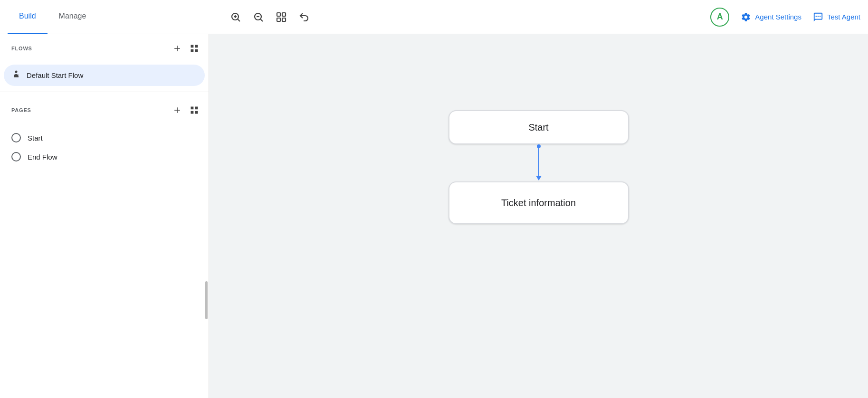  I want to click on focus-button, so click(281, 17).